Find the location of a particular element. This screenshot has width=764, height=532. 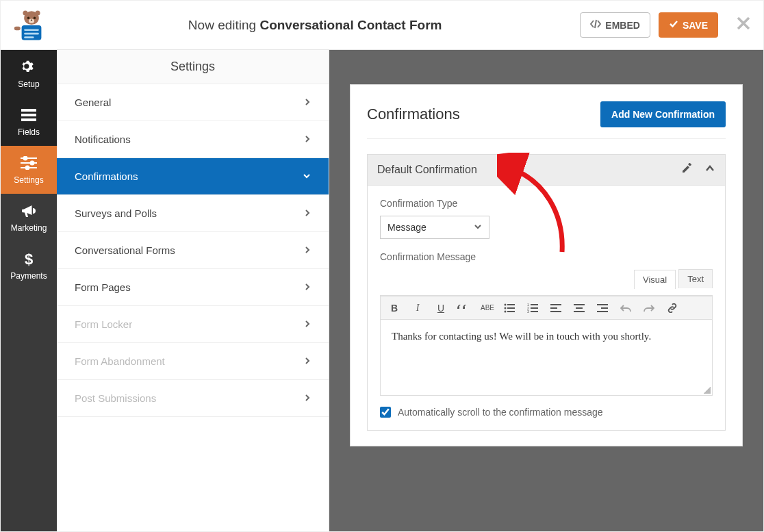

nav-payments: $ Payments is located at coordinates (29, 266).